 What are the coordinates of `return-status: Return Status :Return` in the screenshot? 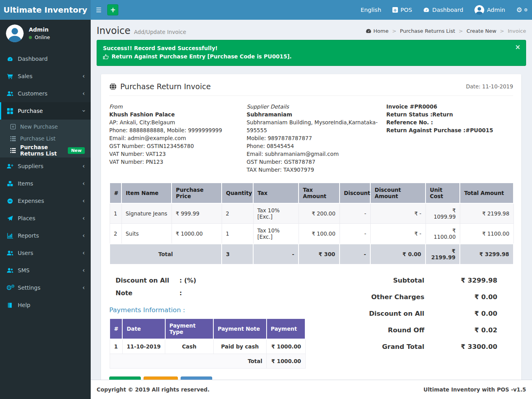 It's located at (450, 114).